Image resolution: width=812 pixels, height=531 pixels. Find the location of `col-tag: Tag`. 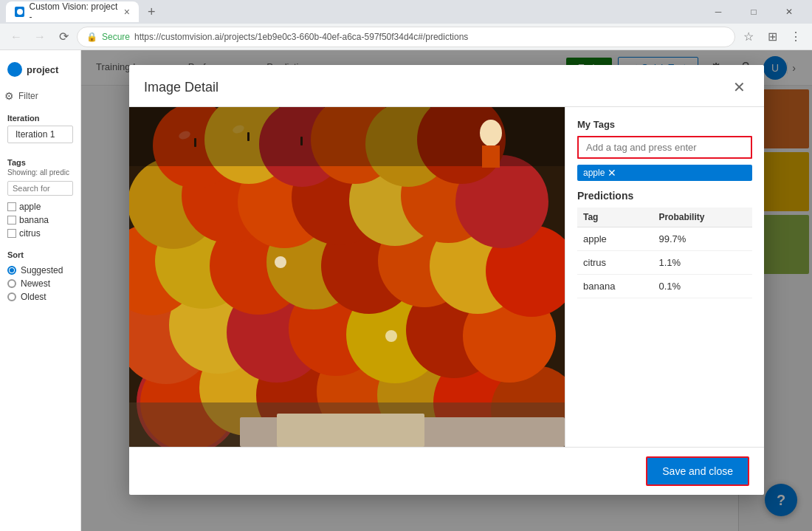

col-tag: Tag is located at coordinates (615, 217).